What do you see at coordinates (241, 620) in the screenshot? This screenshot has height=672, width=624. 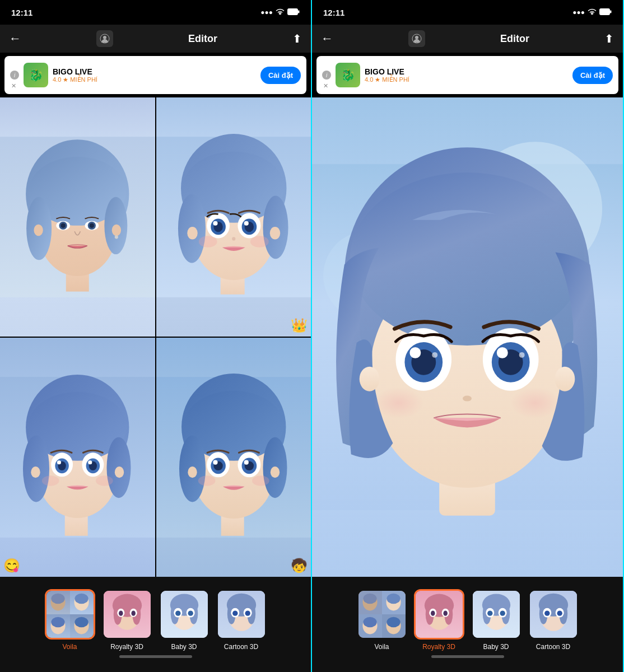 I see `filter-cartoon-left: Cartoon 3D` at bounding box center [241, 620].